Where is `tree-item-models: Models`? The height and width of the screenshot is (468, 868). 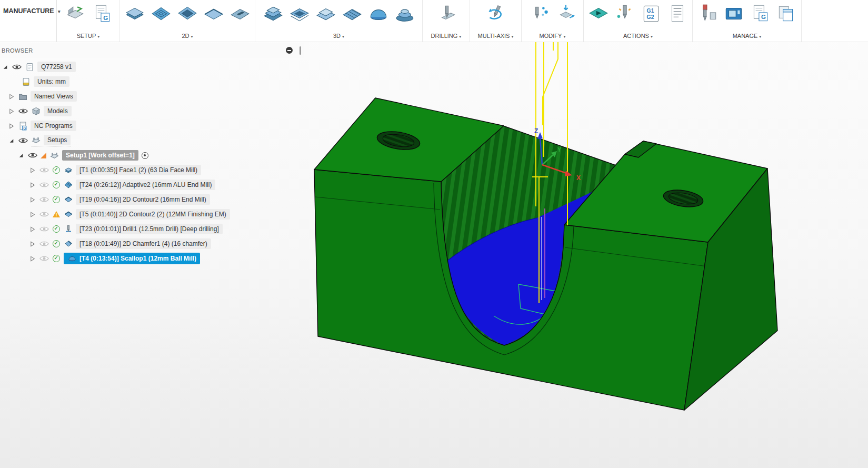 tree-item-models: Models is located at coordinates (152, 111).